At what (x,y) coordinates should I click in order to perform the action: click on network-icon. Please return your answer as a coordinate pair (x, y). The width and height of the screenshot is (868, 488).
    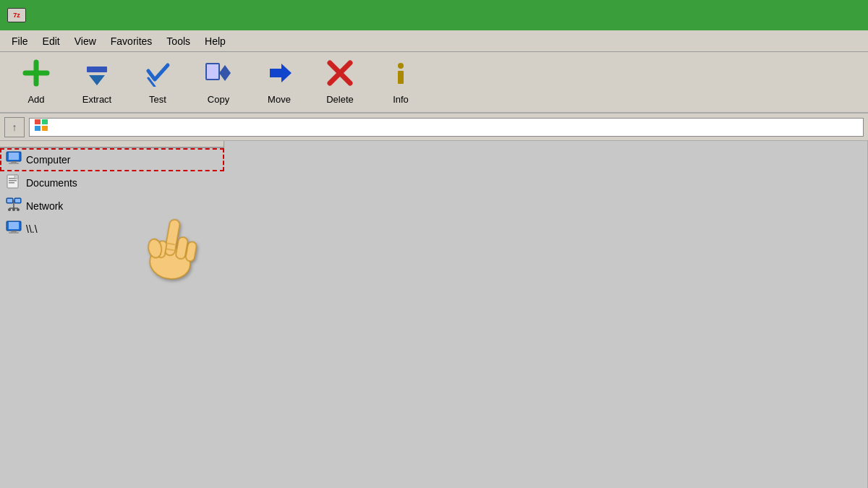
    Looking at the image, I should click on (14, 207).